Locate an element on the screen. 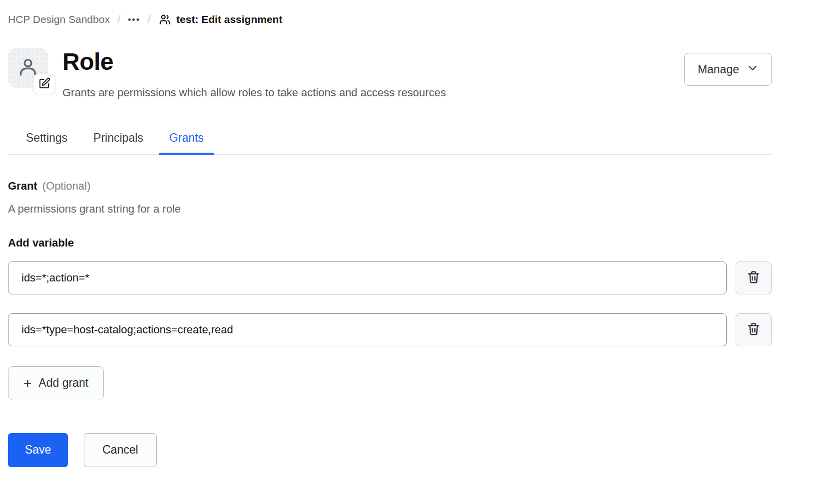 The image size is (835, 504). breadcrumb-current: test: Edit assignment is located at coordinates (220, 19).